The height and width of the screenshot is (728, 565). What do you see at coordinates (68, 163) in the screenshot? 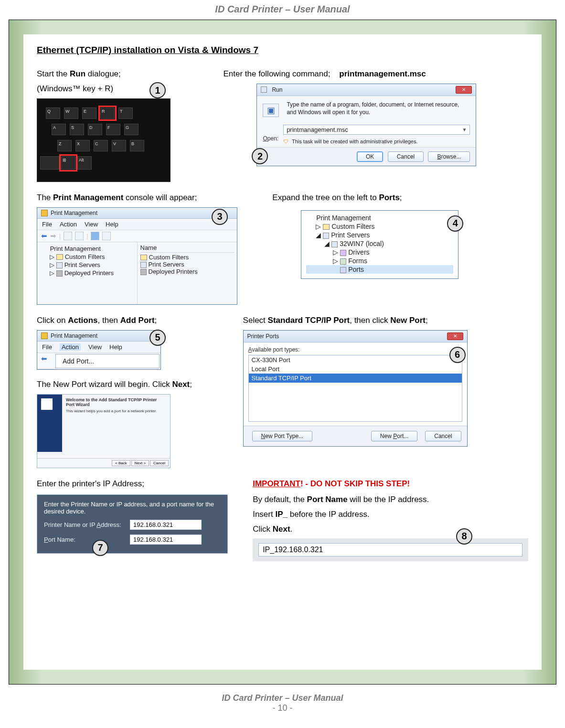
I see `win-key-highlight` at bounding box center [68, 163].